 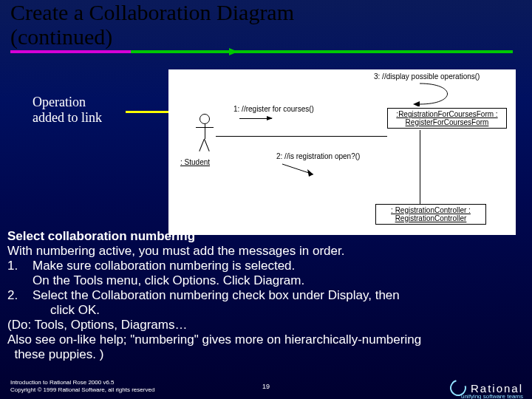 I want to click on title-line-1: Create a Collaboration Diagram, so click(x=152, y=12).